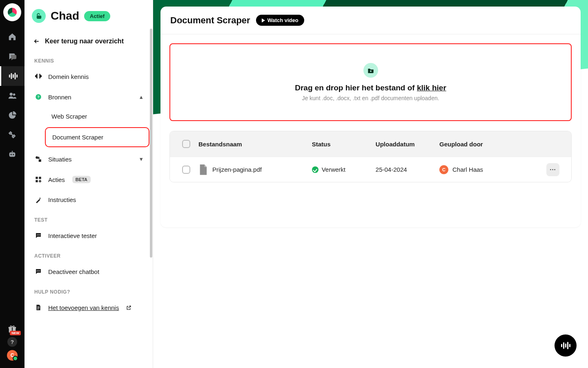 Image resolution: width=588 pixels, height=368 pixels. Describe the element at coordinates (38, 180) in the screenshot. I see `grid-plus-icon` at that location.